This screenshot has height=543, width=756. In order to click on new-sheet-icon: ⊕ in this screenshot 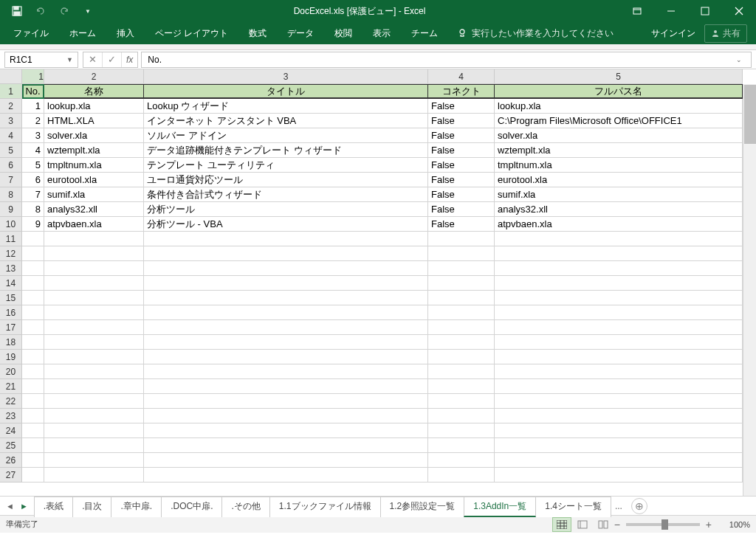, I will do `click(639, 506)`.